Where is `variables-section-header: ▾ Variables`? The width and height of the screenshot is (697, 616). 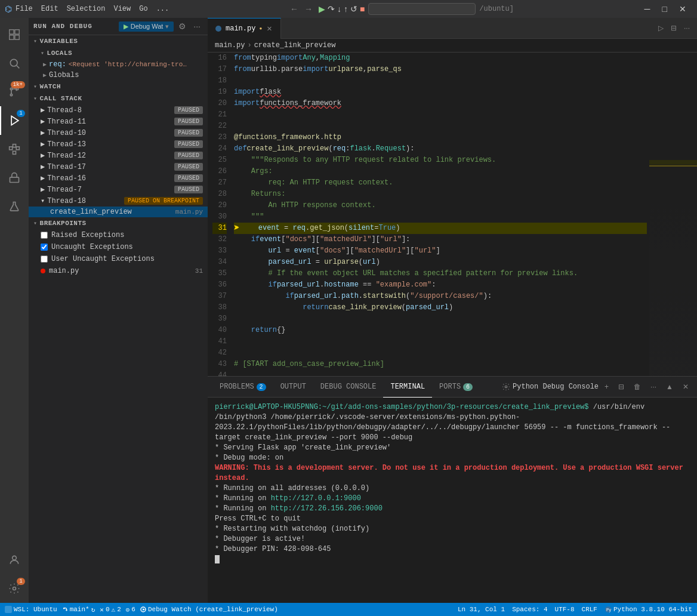 variables-section-header: ▾ Variables is located at coordinates (118, 41).